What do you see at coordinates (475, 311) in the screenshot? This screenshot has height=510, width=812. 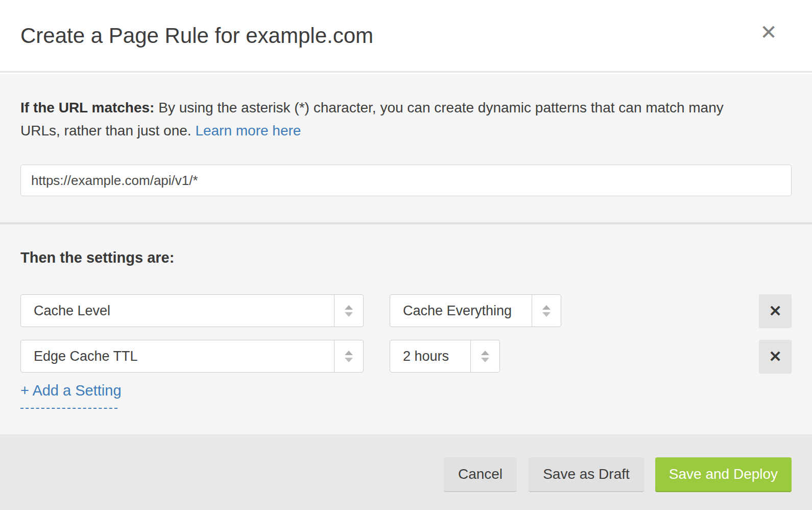 I see `value-select-cache-everything: Cache Everything` at bounding box center [475, 311].